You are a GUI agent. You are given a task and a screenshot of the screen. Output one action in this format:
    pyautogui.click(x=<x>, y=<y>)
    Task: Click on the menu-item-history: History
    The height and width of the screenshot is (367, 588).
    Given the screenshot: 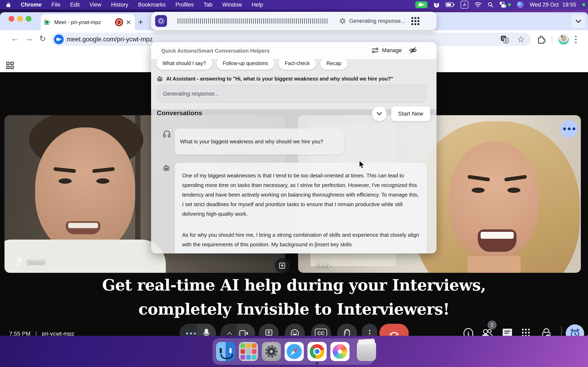 What is the action you would take?
    pyautogui.click(x=120, y=5)
    